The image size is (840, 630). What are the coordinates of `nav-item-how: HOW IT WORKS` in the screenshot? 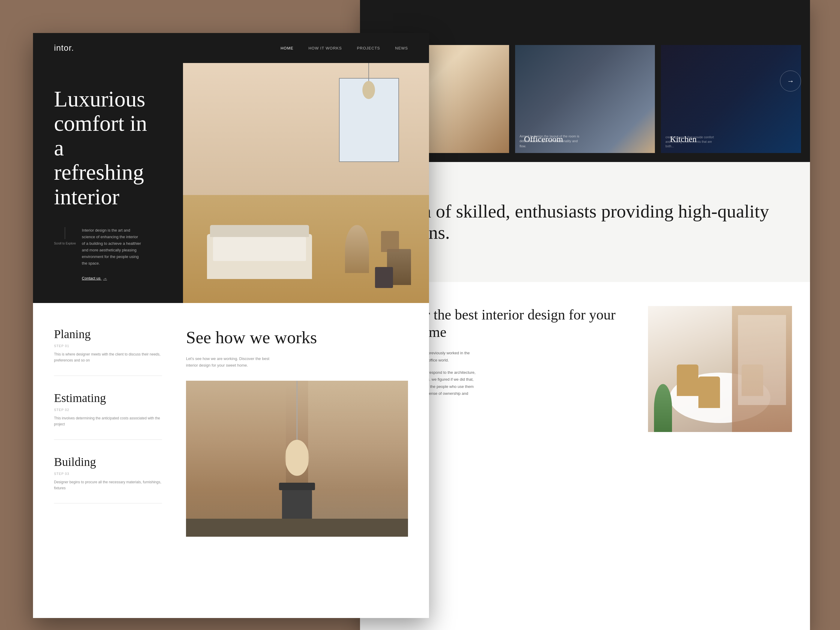 It's located at (325, 48).